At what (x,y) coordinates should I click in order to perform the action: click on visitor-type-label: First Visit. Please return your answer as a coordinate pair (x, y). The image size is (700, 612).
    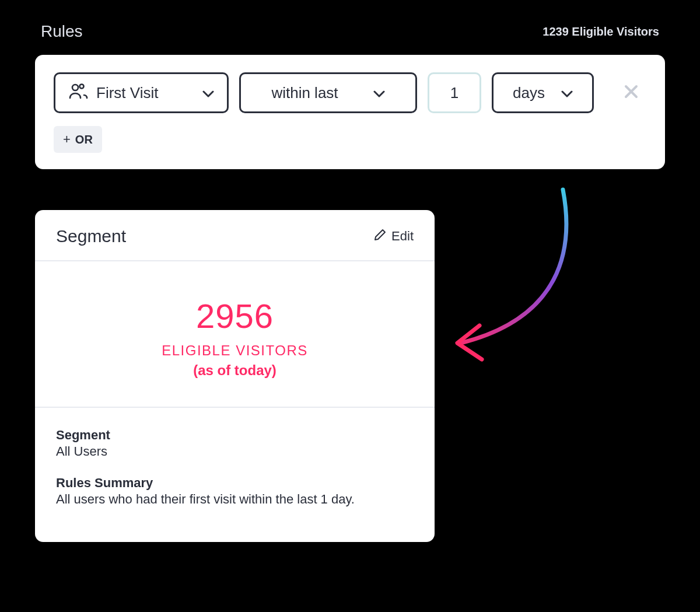
    Looking at the image, I should click on (127, 93).